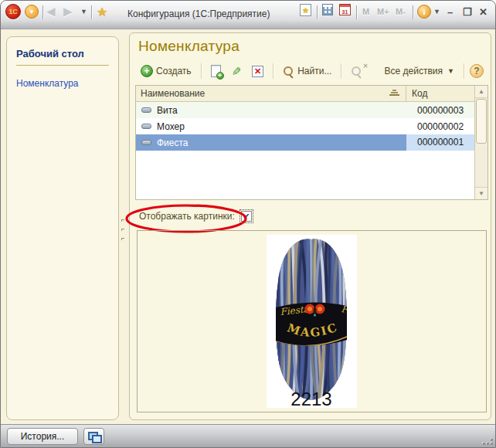 The height and width of the screenshot is (448, 496). What do you see at coordinates (189, 46) in the screenshot?
I see `page-title: Номенклатура` at bounding box center [189, 46].